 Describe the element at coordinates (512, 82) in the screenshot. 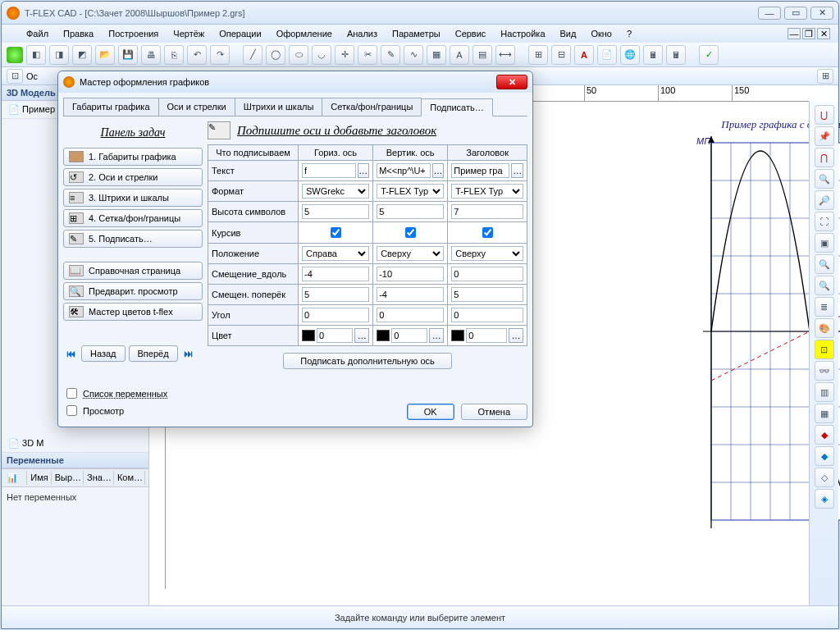

I see `dialog-close-button: ✕` at that location.